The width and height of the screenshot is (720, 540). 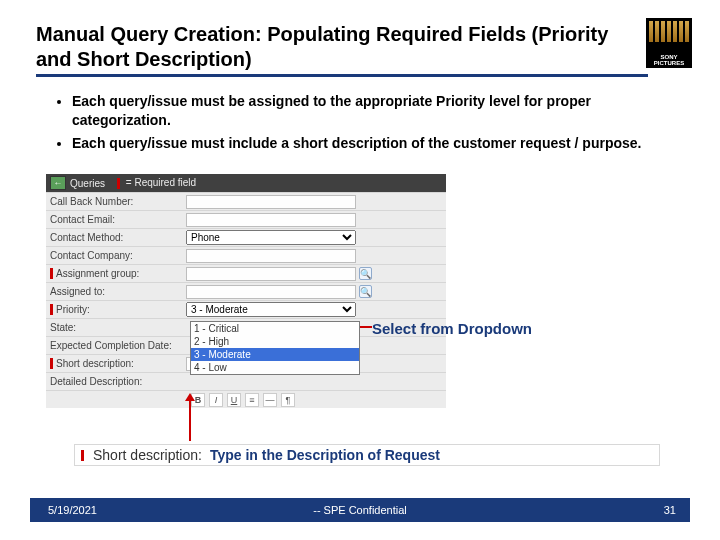 I want to click on priority-option: 1 - Critical, so click(x=275, y=328).